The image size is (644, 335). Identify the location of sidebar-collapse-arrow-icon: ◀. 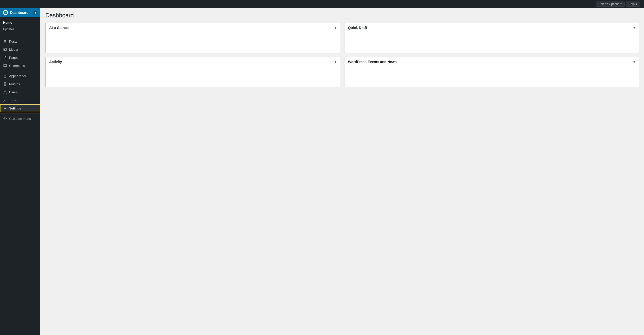
(35, 13).